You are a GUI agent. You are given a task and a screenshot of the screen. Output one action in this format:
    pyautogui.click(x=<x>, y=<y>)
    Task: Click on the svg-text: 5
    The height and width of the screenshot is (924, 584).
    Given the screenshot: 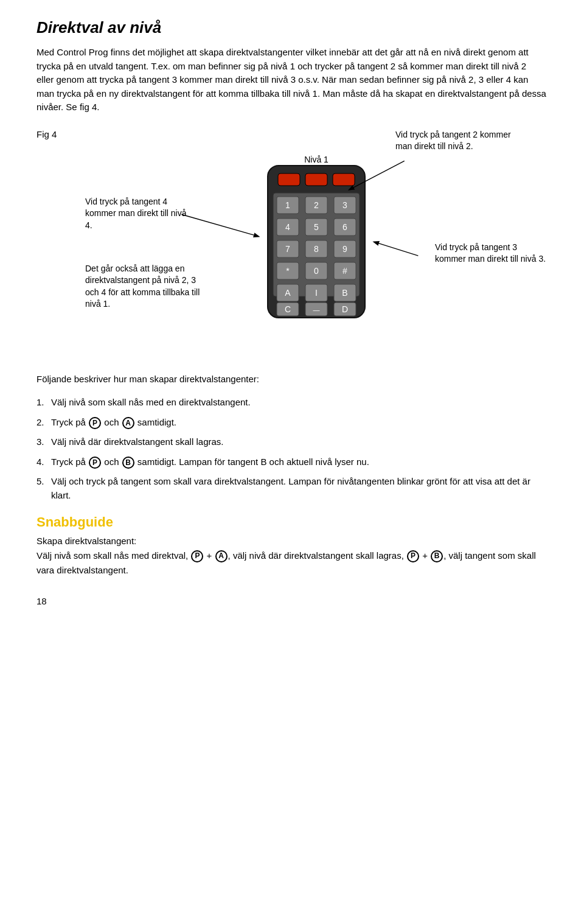 What is the action you would take?
    pyautogui.click(x=316, y=227)
    